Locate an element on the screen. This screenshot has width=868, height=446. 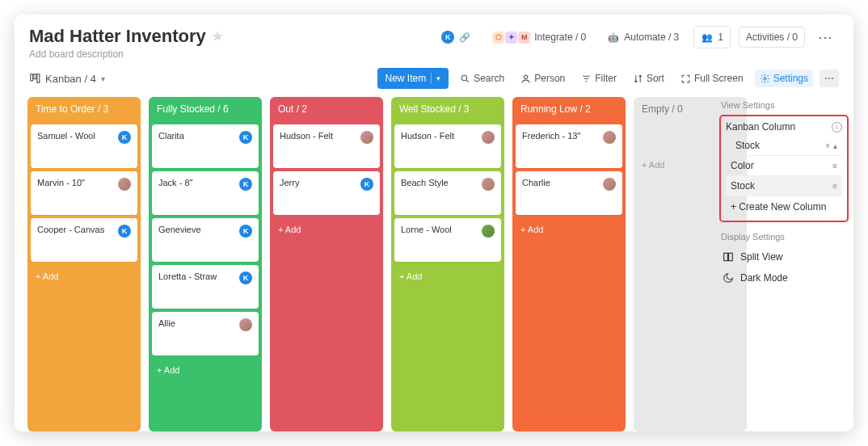
column-option: Color≡ is located at coordinates (784, 165).